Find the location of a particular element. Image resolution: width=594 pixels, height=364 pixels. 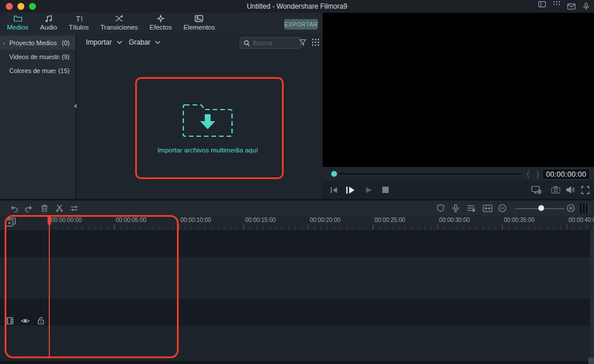

layout-icon is located at coordinates (542, 5).